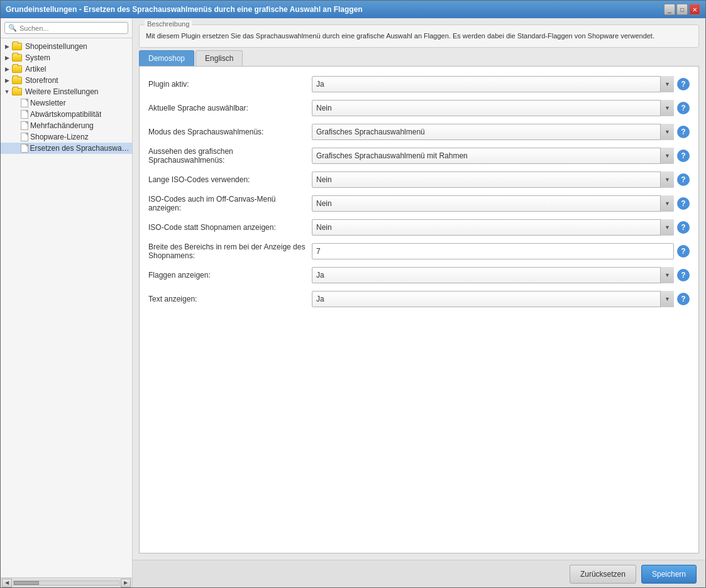  What do you see at coordinates (500, 108) in the screenshot?
I see `control-aktuelle-sprache: Nein Ja ▼ ?` at bounding box center [500, 108].